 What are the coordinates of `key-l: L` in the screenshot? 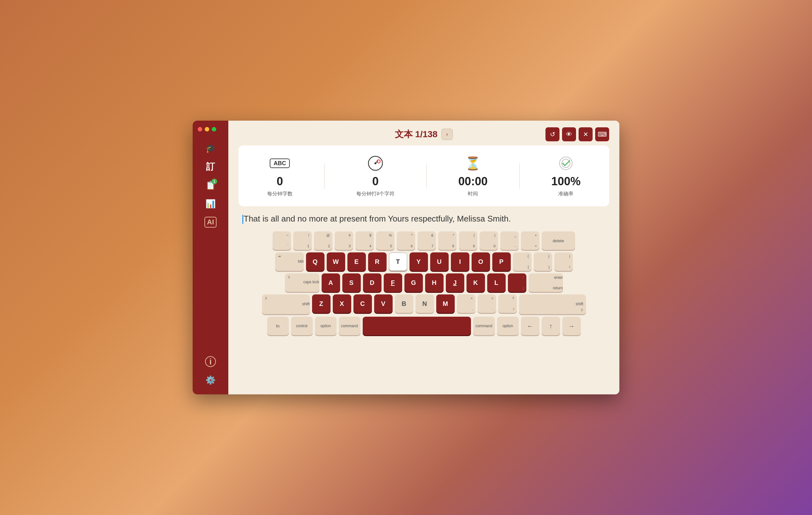 It's located at (496, 282).